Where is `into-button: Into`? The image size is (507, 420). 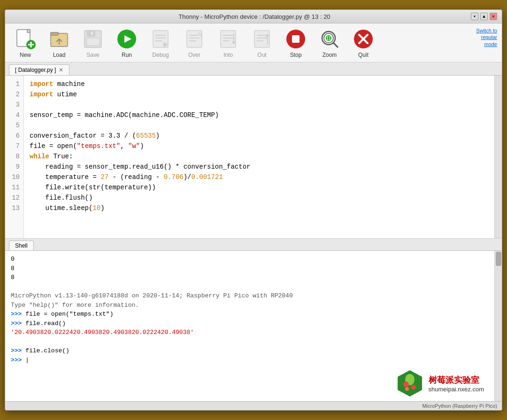 into-button: Into is located at coordinates (228, 43).